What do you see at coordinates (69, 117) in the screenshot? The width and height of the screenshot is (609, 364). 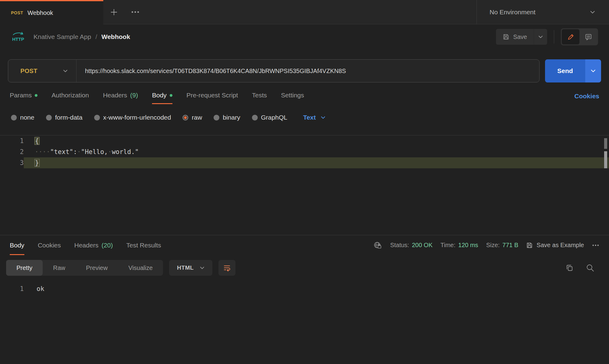 I see `mode-form-data-label: form-data` at bounding box center [69, 117].